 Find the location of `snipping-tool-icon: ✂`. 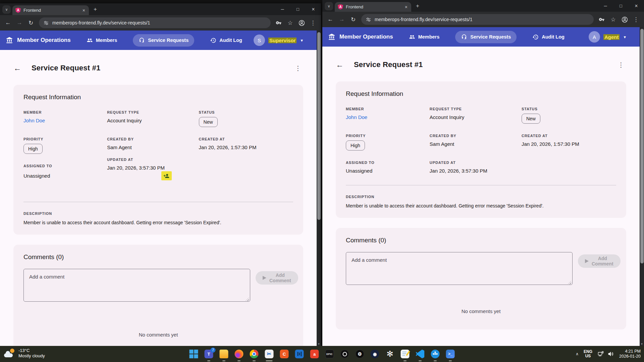

snipping-tool-icon: ✂ is located at coordinates (269, 354).